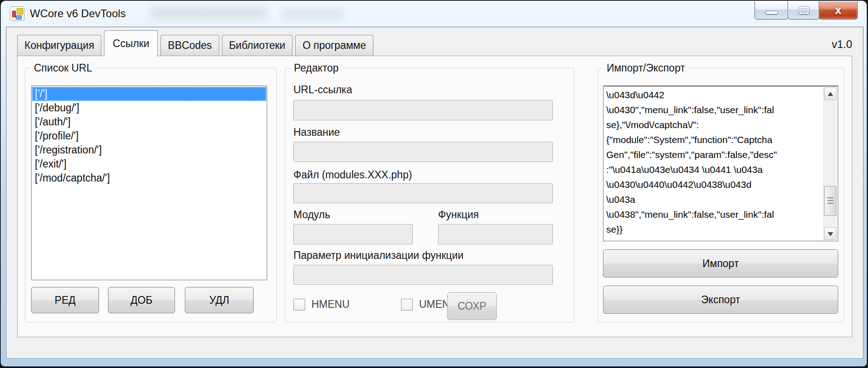  I want to click on window-title: WCore v6 DevTools, so click(78, 14).